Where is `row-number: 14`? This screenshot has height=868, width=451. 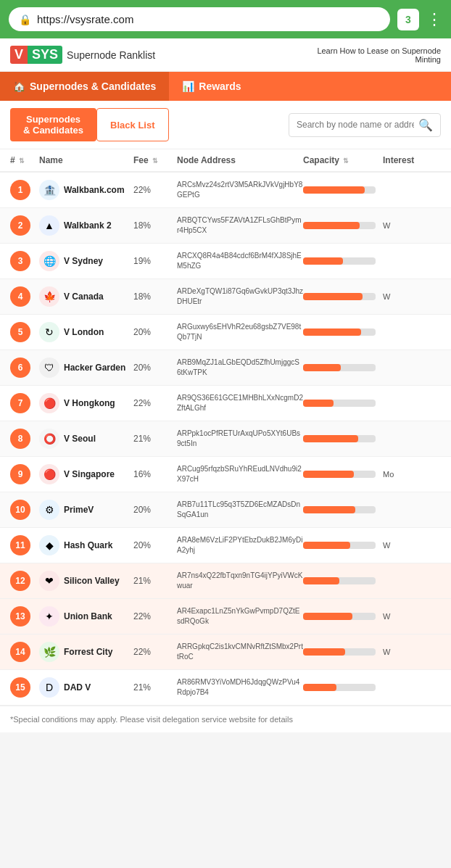
row-number: 14 is located at coordinates (25, 652).